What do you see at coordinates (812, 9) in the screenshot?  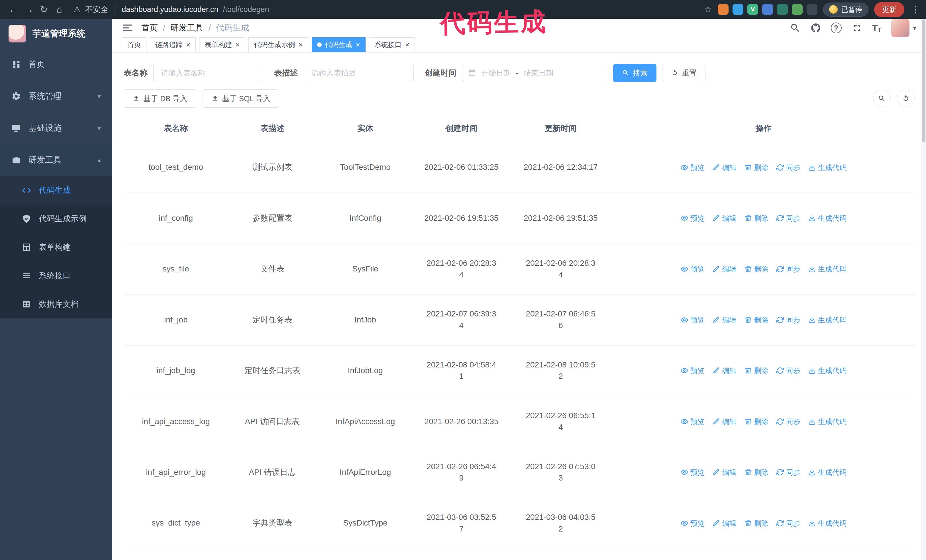 I see `extension-puzzle-icon` at bounding box center [812, 9].